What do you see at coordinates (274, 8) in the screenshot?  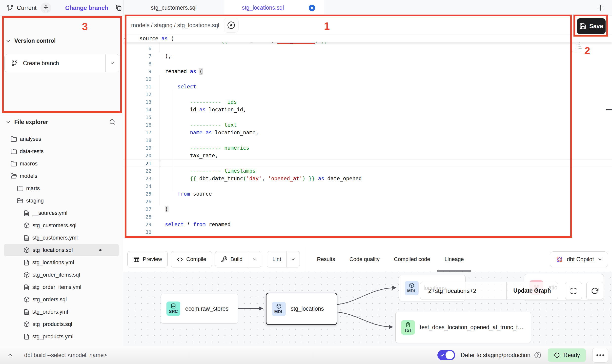 I see `tab-stg-locations-sql: stg_locations.sql` at bounding box center [274, 8].